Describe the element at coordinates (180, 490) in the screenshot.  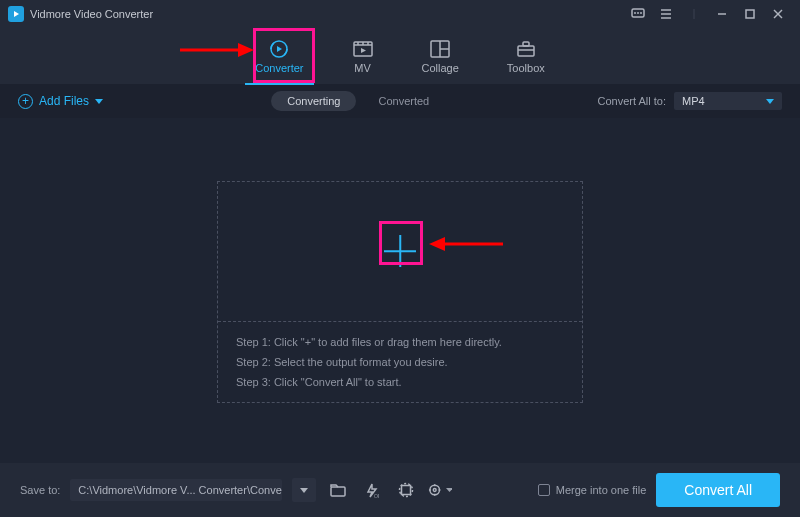
I see `save-to-path-text: C:\Vidmore\Vidmore V... Converter\Conver…` at that location.